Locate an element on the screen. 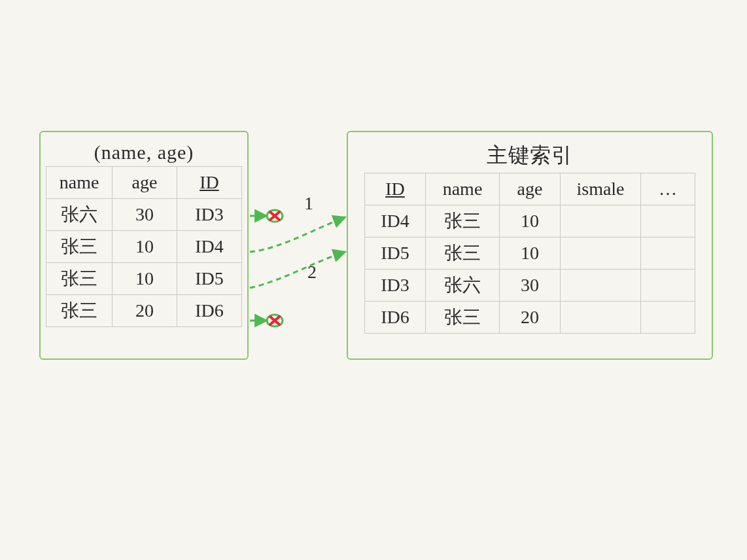  primary-key-index-table: ID name age ismale … ID4 张三 10 ID5 张三 10 is located at coordinates (530, 253).